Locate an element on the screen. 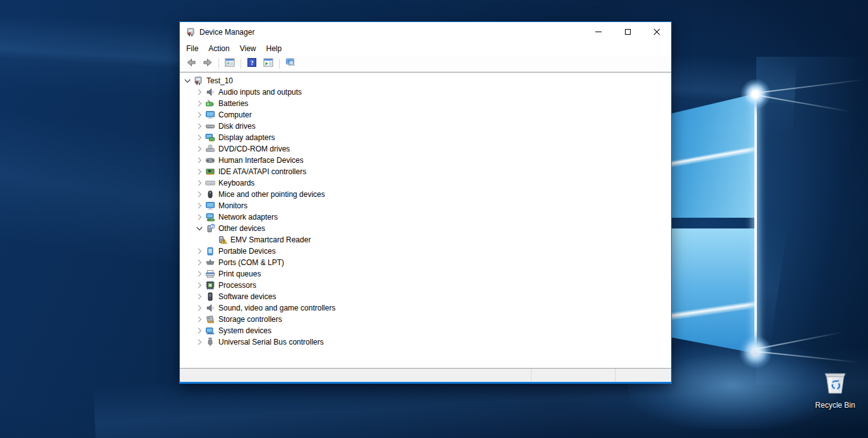 Image resolution: width=868 pixels, height=438 pixels. tree-item-label: Processors is located at coordinates (236, 285).